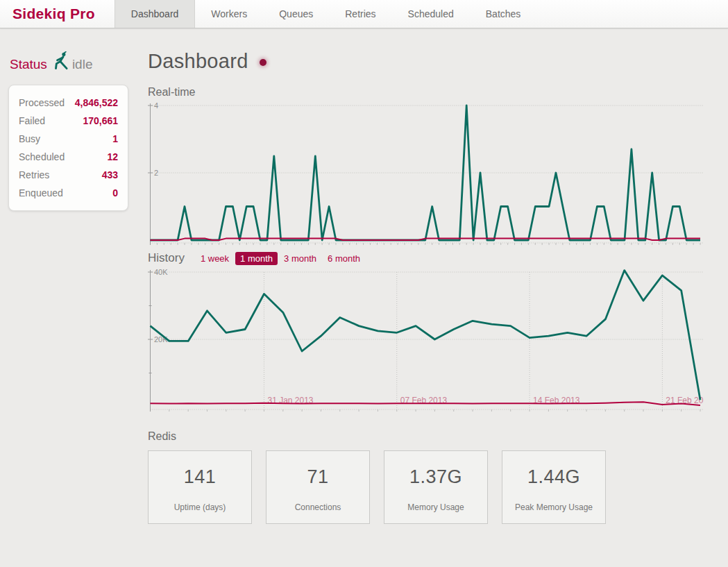 The height and width of the screenshot is (567, 728). I want to click on tab-retries: Retries, so click(360, 14).